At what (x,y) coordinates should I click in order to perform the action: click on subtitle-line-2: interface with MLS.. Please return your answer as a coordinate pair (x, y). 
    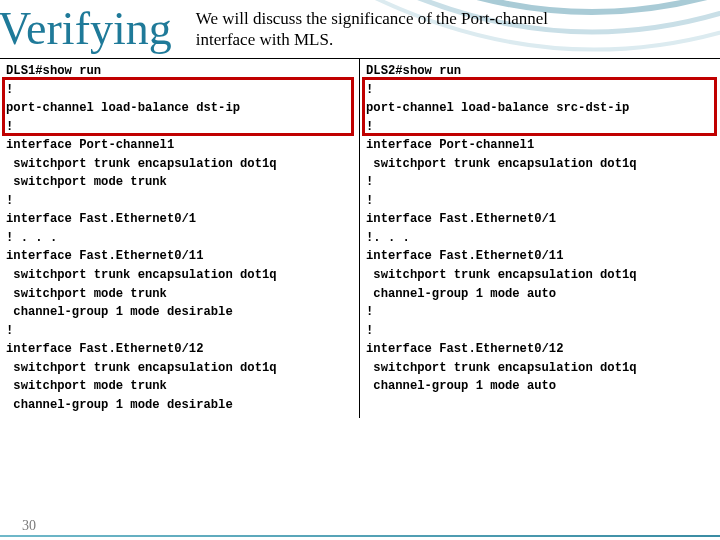
    Looking at the image, I should click on (264, 40).